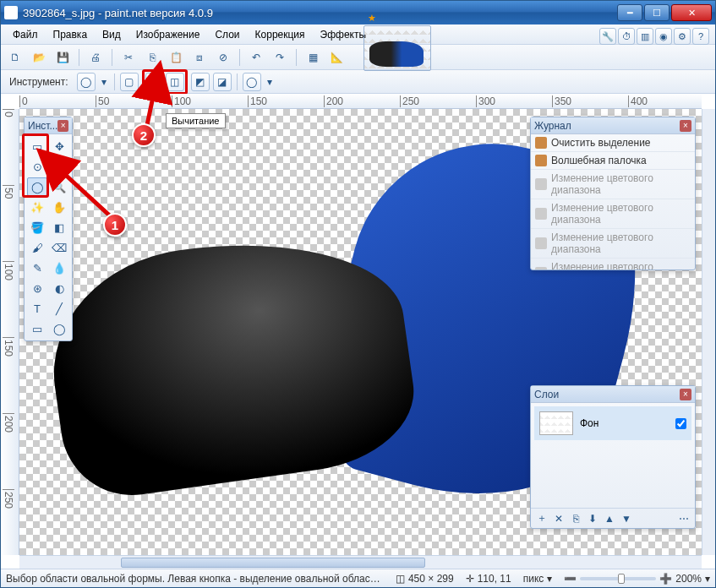 The image size is (716, 588). I want to click on new-icon: 🗋, so click(15, 57).